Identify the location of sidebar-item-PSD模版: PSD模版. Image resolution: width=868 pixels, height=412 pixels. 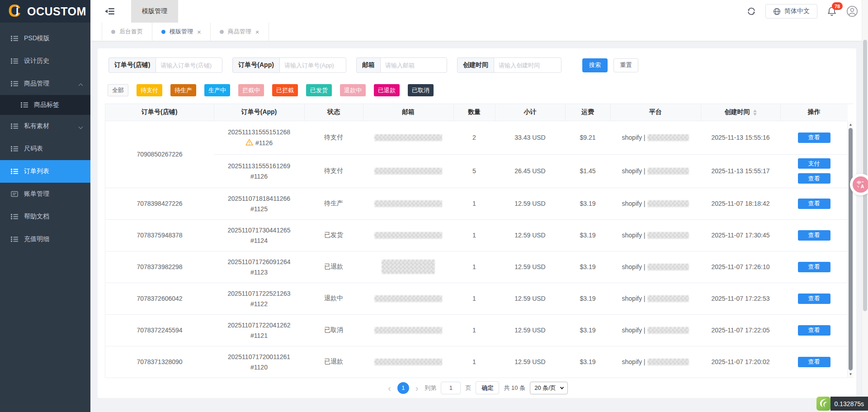
(45, 38).